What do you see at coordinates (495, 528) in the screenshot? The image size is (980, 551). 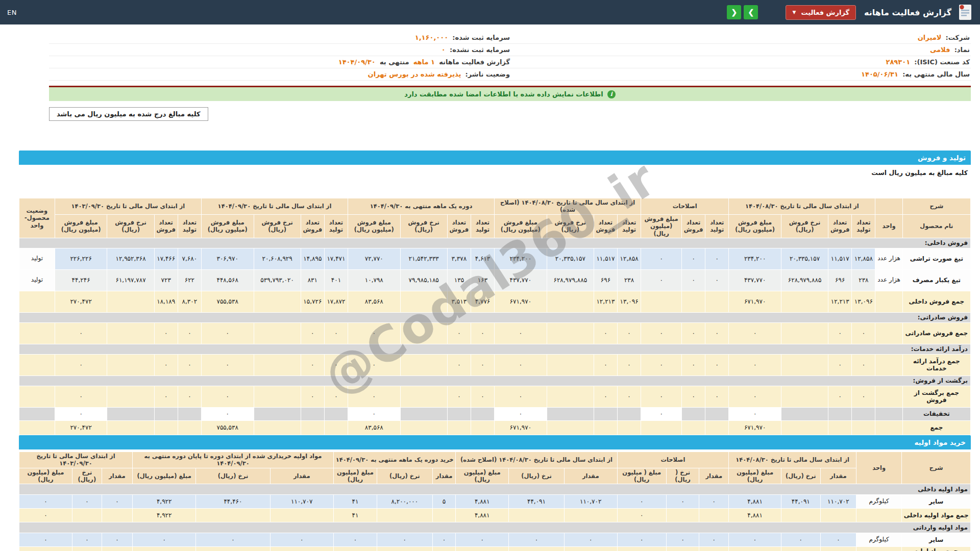 I see `section-label: مواد اولیه وارداتی` at bounding box center [495, 528].